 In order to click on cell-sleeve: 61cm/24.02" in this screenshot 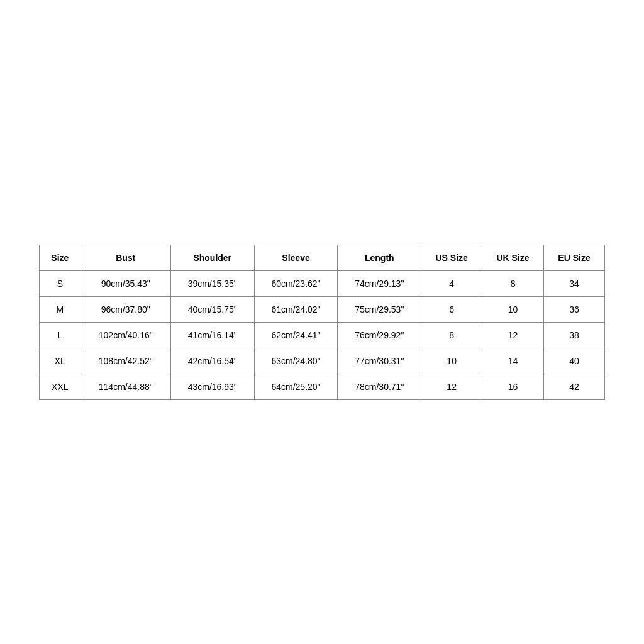, I will do `click(296, 309)`.